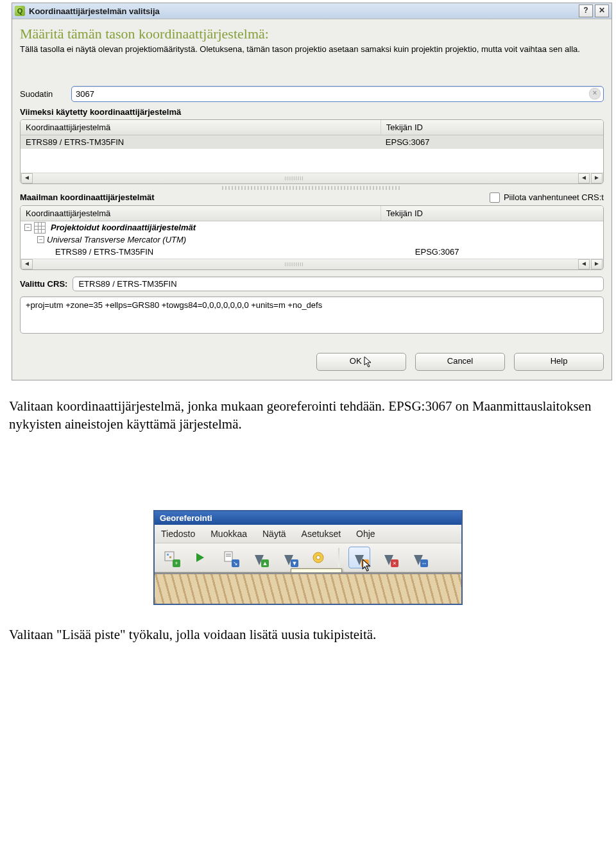  Describe the element at coordinates (308, 534) in the screenshot. I see `georef-menubar: Tiedosto Muokkaa Näytä Asetukset Ohje` at that location.